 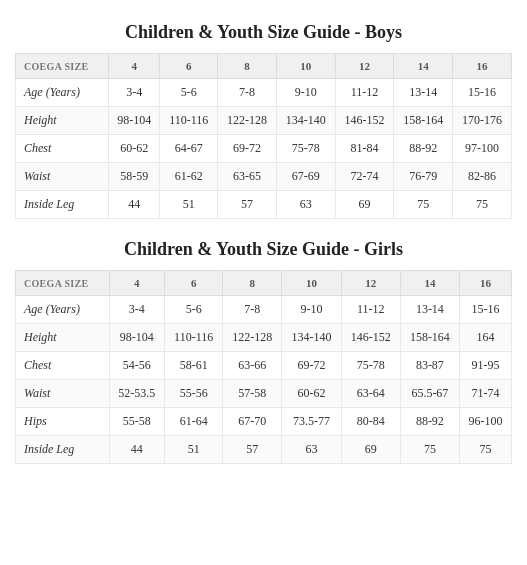 I want to click on girls-cell-2-6: 91-95, so click(x=485, y=366).